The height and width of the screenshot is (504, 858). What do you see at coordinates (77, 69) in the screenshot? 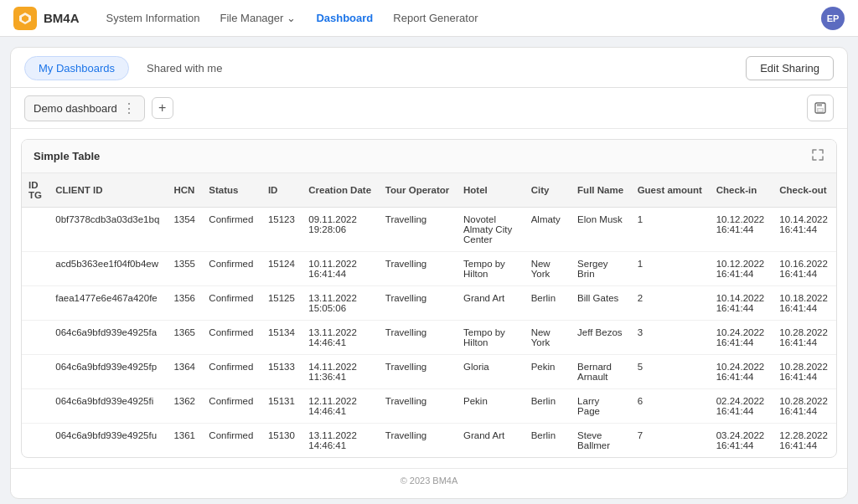
I see `tab-my-dashboards: My Dashboards` at bounding box center [77, 69].